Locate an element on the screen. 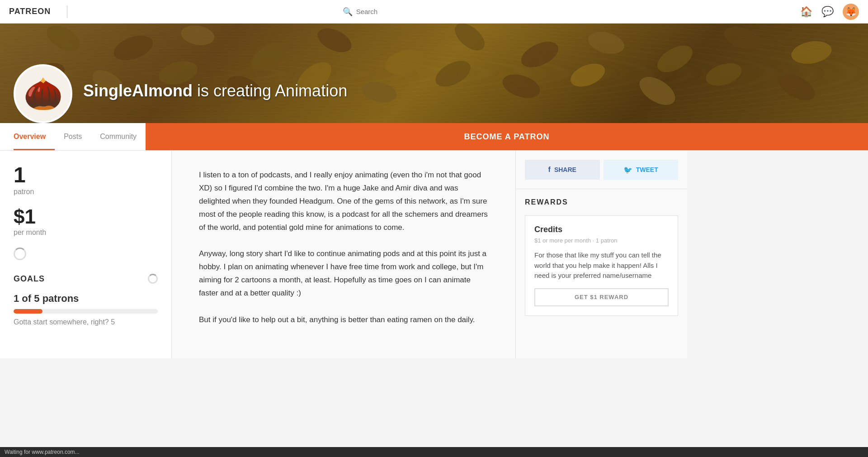  messages-icon: 💬 is located at coordinates (827, 12).